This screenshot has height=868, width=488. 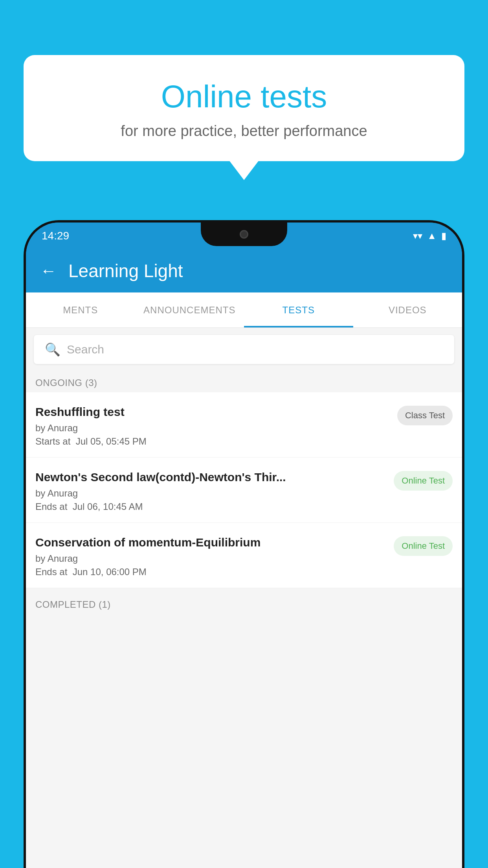 What do you see at coordinates (213, 441) in the screenshot?
I see `test-date-reshuffling: Starts at Jul 05, 05:45 PM` at bounding box center [213, 441].